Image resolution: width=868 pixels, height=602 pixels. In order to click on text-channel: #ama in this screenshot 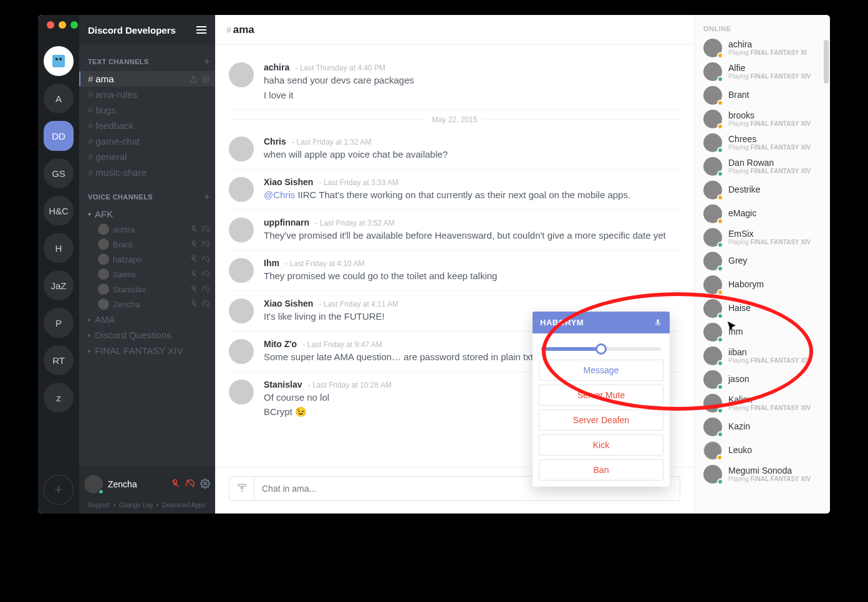, I will do `click(147, 79)`.